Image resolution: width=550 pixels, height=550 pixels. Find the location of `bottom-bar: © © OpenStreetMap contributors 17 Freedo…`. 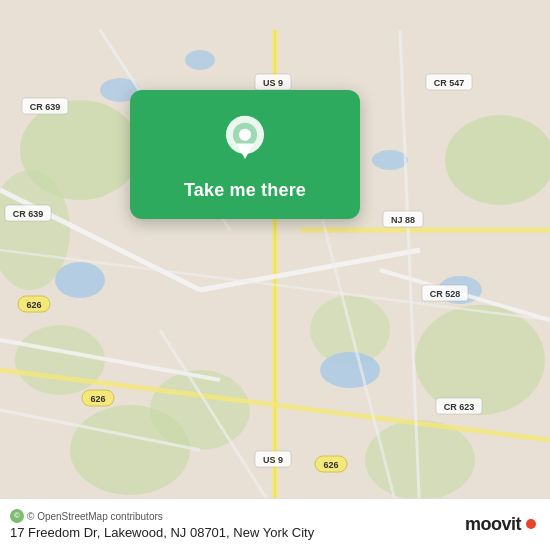

bottom-bar: © © OpenStreetMap contributors 17 Freedo… is located at coordinates (275, 524).